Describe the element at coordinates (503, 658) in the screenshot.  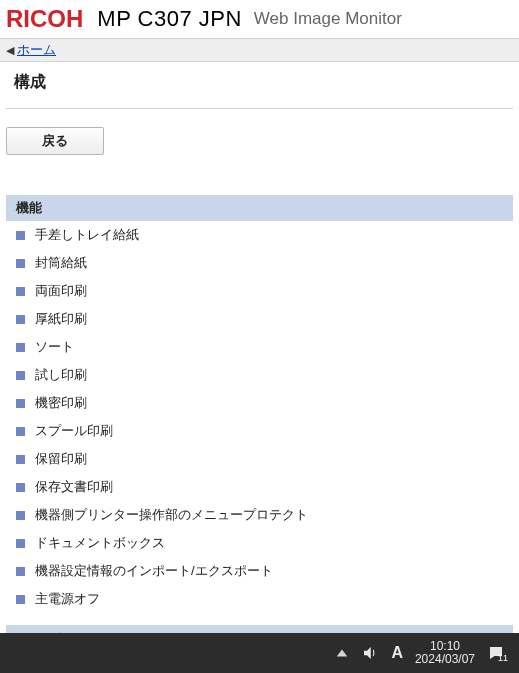
I see `notification-count-badge: 11` at that location.